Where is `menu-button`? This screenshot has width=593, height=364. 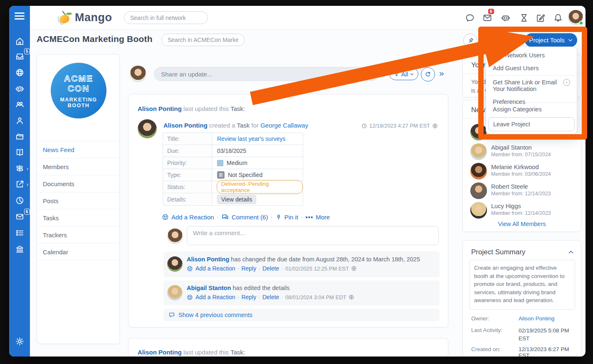 menu-button is located at coordinates (20, 16).